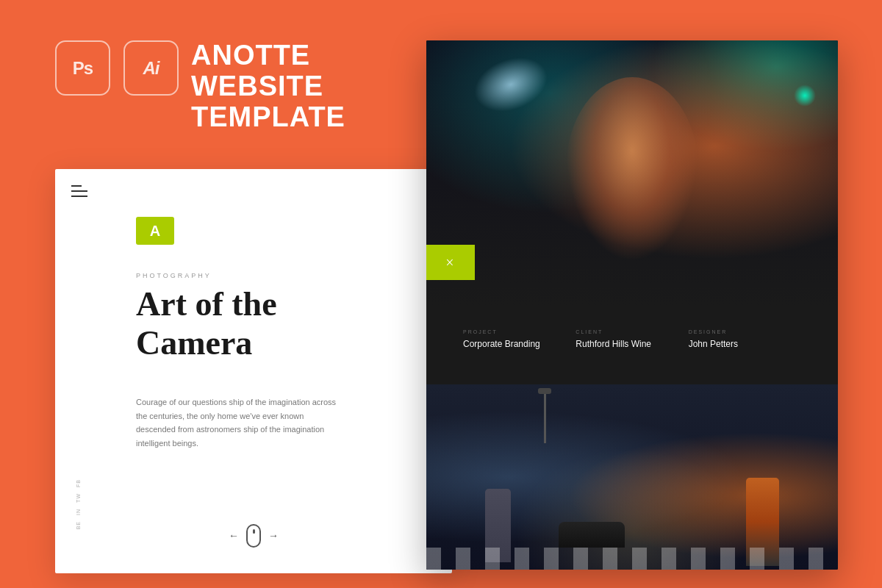 The height and width of the screenshot is (588, 882). What do you see at coordinates (519, 332) in the screenshot?
I see `project-label: PROJECT` at bounding box center [519, 332].